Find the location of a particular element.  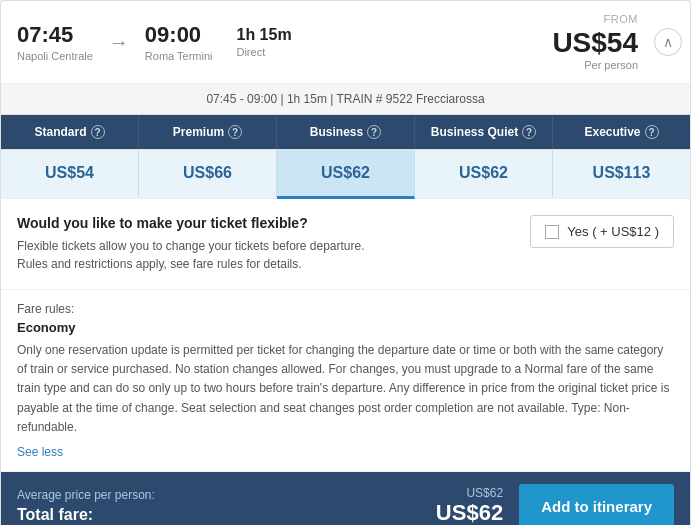

fare-class-name: Economy is located at coordinates (346, 328).